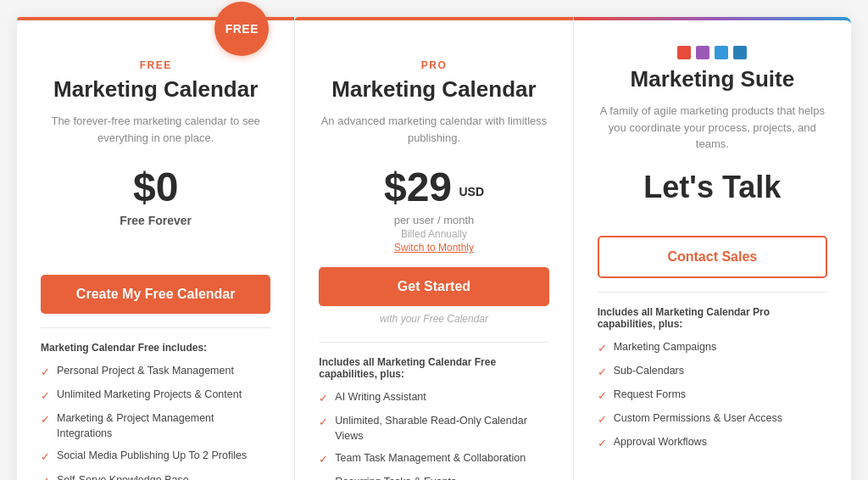  Describe the element at coordinates (434, 368) in the screenshot. I see `features-title-pro: Includes all Marketing Calendar Free cap…` at that location.